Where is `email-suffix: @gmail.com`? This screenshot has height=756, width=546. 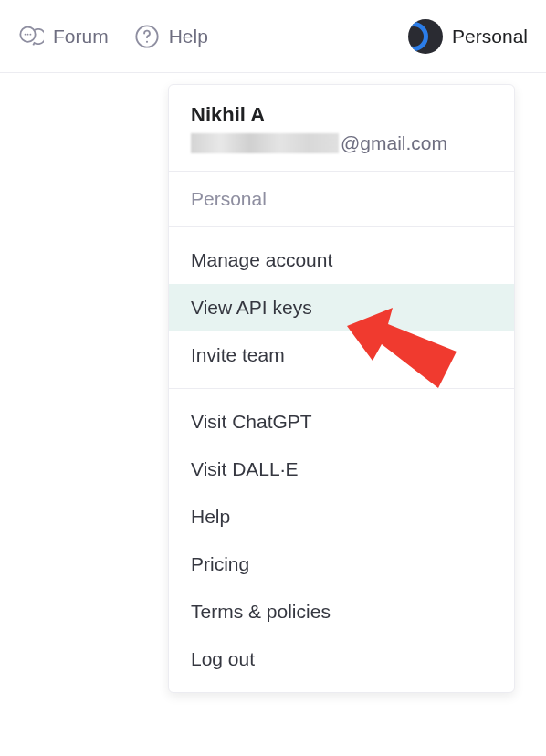
email-suffix: @gmail.com is located at coordinates (394, 143).